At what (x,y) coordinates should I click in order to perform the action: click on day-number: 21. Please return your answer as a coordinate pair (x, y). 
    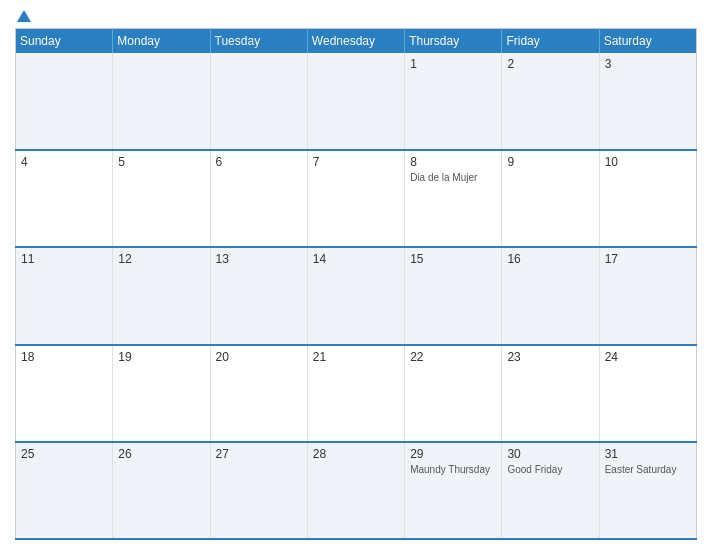
    Looking at the image, I should click on (356, 357).